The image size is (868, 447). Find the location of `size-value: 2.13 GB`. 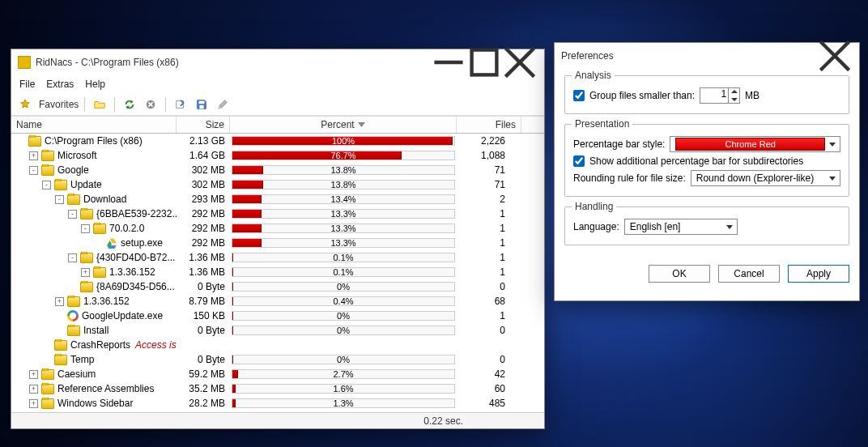

size-value: 2.13 GB is located at coordinates (203, 141).